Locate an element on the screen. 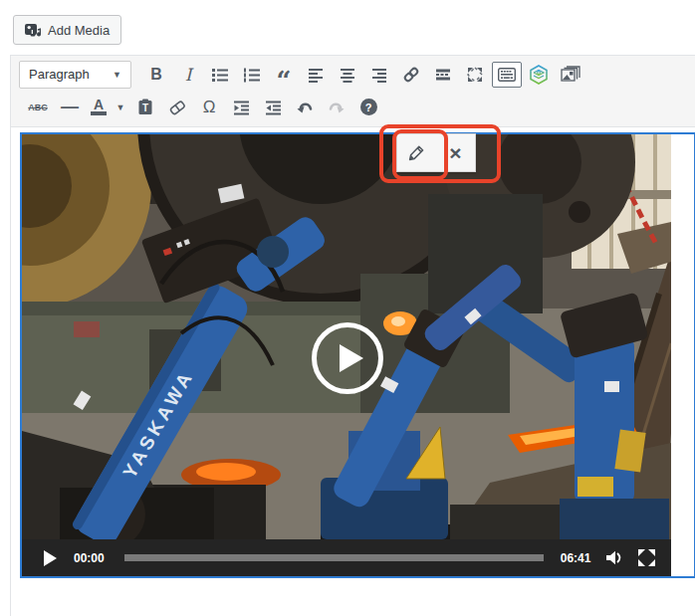 This screenshot has height=616, width=695. media-icon is located at coordinates (34, 30).